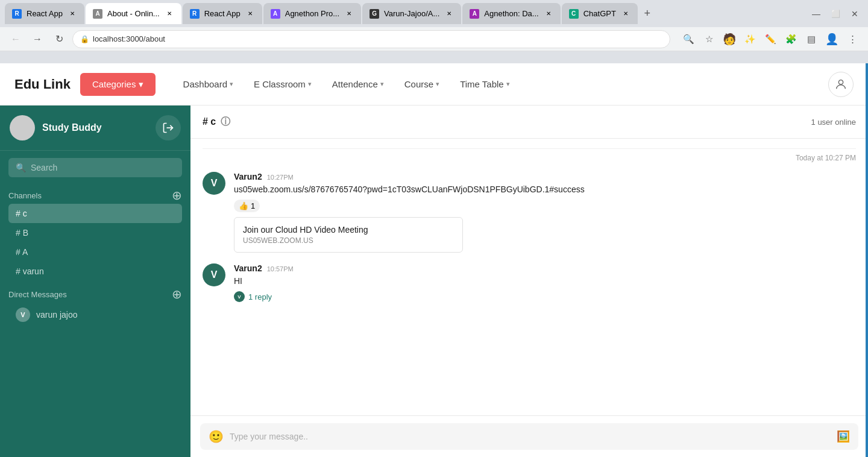  What do you see at coordinates (84, 39) in the screenshot?
I see `lock-icon: 🔒` at bounding box center [84, 39].